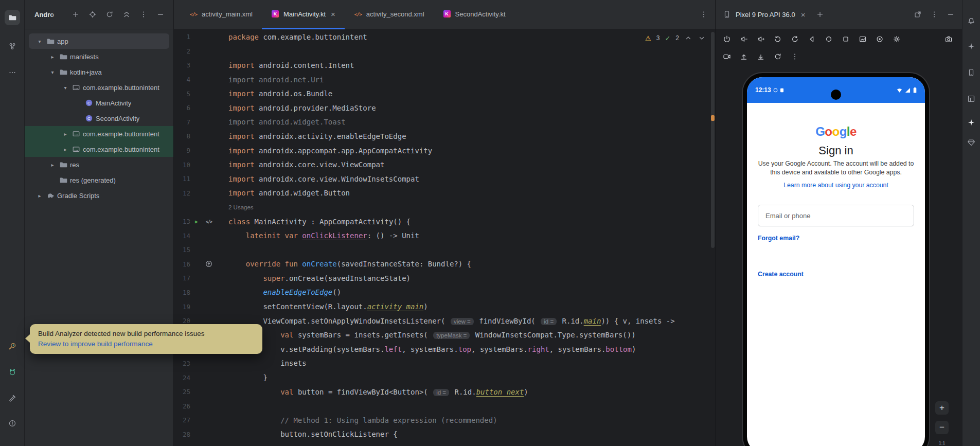  I want to click on gem-icon, so click(971, 142).